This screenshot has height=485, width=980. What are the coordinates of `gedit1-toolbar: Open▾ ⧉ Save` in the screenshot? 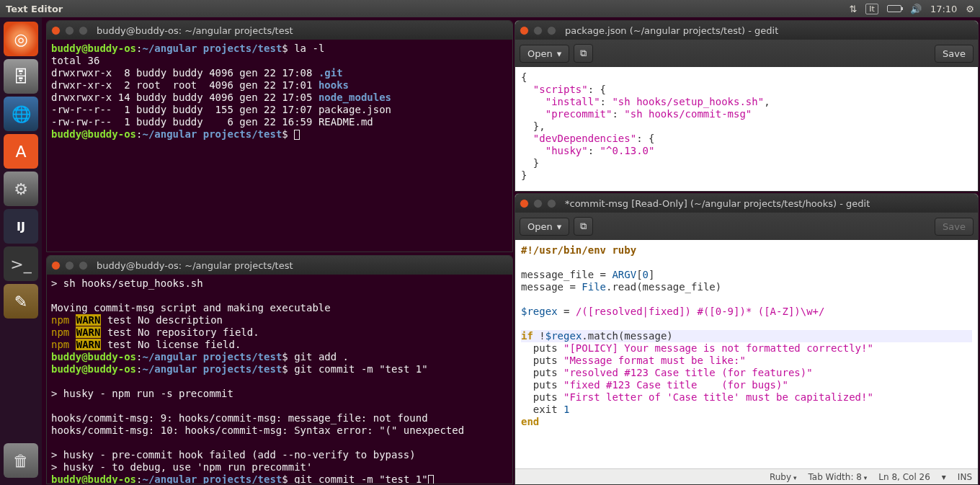 It's located at (747, 53).